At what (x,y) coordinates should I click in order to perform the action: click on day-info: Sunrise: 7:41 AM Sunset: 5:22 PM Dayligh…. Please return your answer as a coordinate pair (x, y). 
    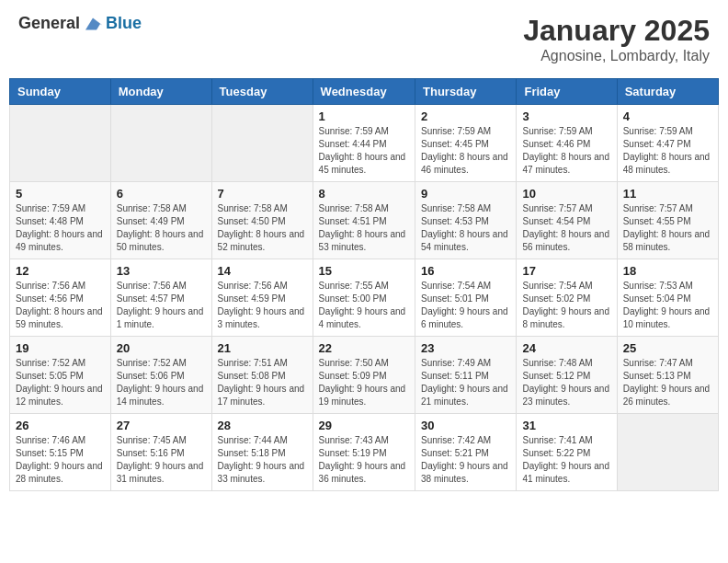
    Looking at the image, I should click on (566, 460).